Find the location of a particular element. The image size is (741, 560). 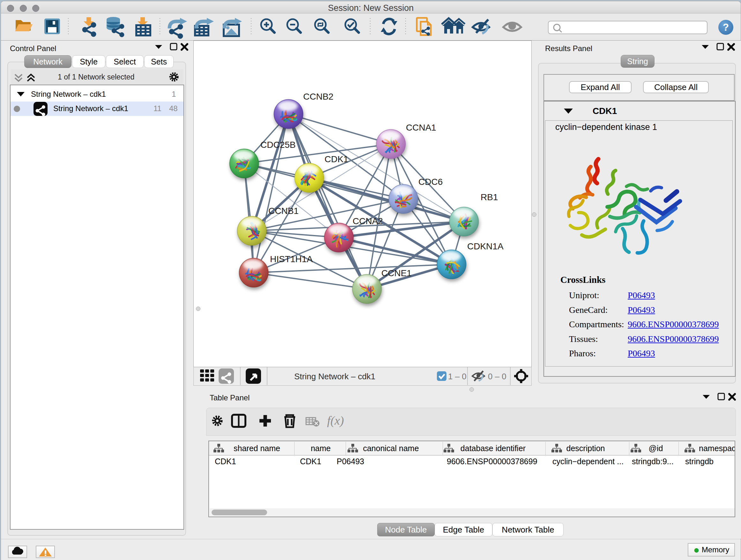

svg-text: RB1 is located at coordinates (489, 197).